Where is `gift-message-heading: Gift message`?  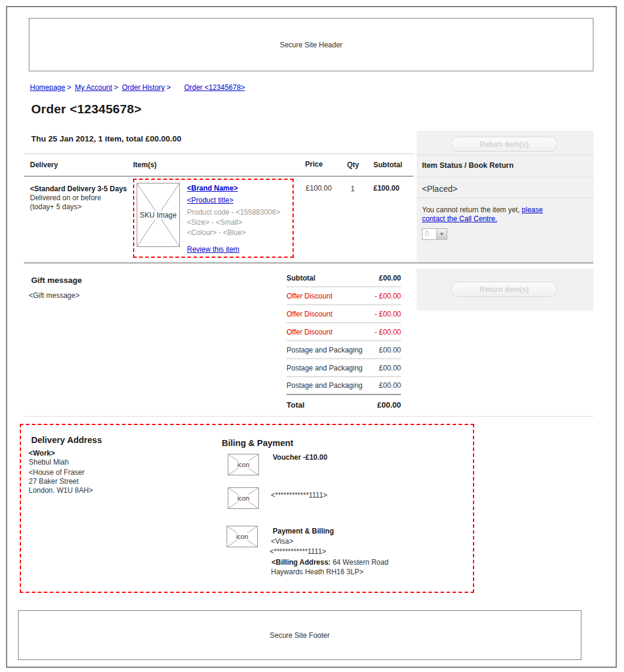 gift-message-heading: Gift message is located at coordinates (56, 281).